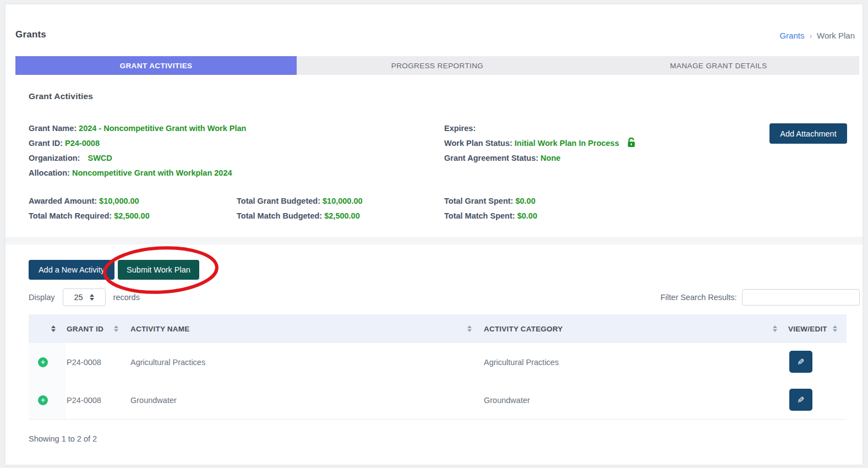 The width and height of the screenshot is (868, 468). What do you see at coordinates (61, 96) in the screenshot?
I see `section-heading: Grant Activities` at bounding box center [61, 96].